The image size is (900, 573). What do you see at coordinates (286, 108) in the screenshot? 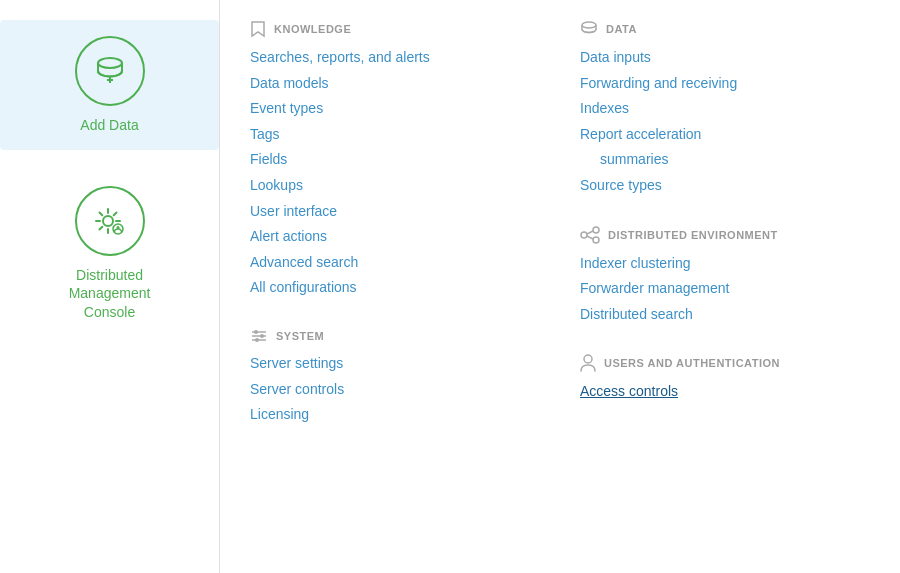
I see `event-types-link: Event types` at bounding box center [286, 108].